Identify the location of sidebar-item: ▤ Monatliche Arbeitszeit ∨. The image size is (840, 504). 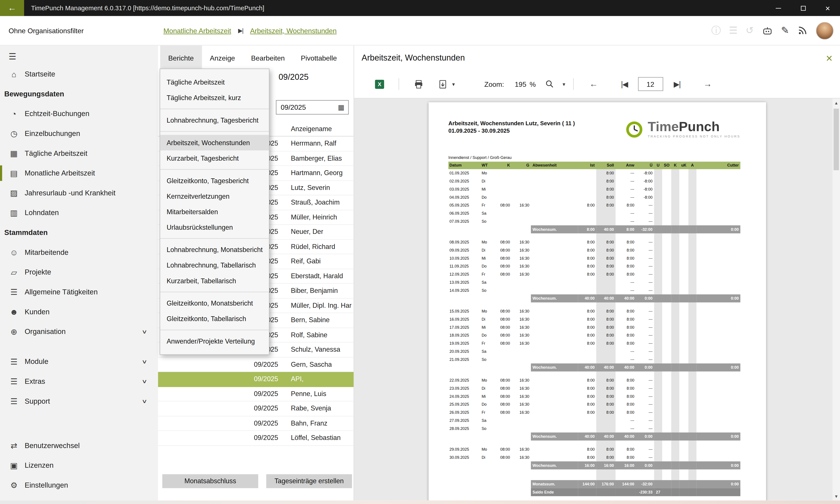
(79, 173).